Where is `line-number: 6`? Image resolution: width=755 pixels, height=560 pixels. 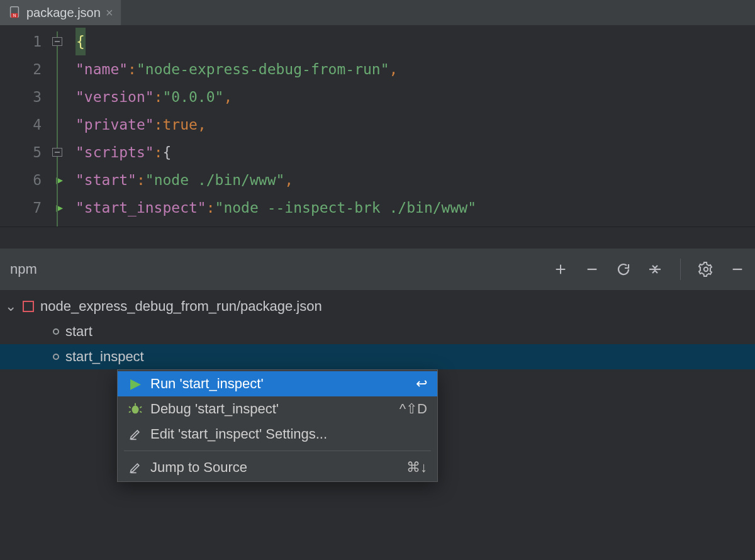 line-number: 6 is located at coordinates (37, 180).